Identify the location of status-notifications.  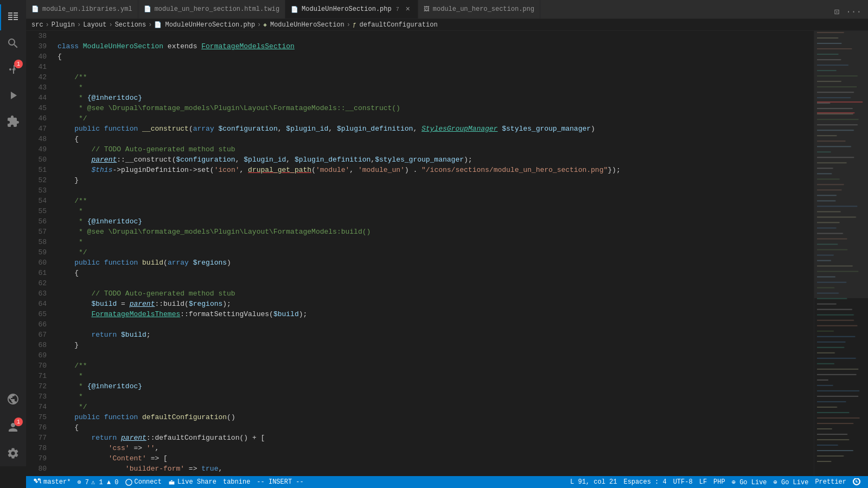
(857, 482).